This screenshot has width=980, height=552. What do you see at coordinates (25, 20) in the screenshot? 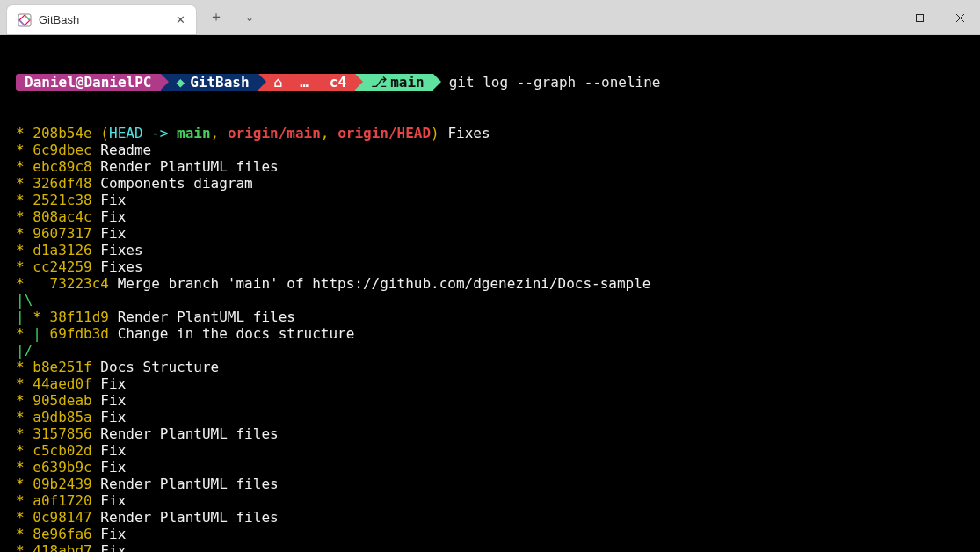
I see `gitbash-icon` at bounding box center [25, 20].